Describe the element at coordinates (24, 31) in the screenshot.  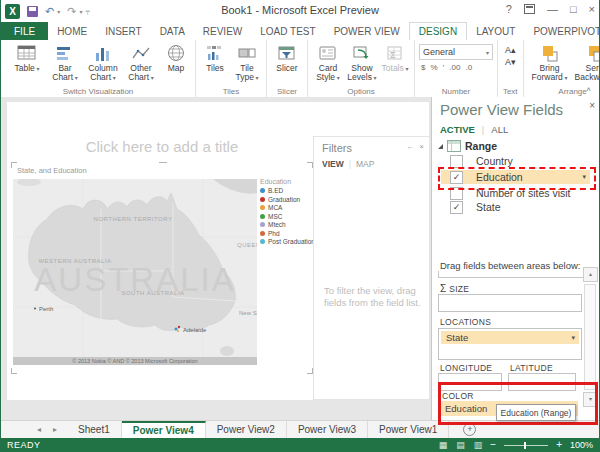
I see `tab-file: FILE` at that location.